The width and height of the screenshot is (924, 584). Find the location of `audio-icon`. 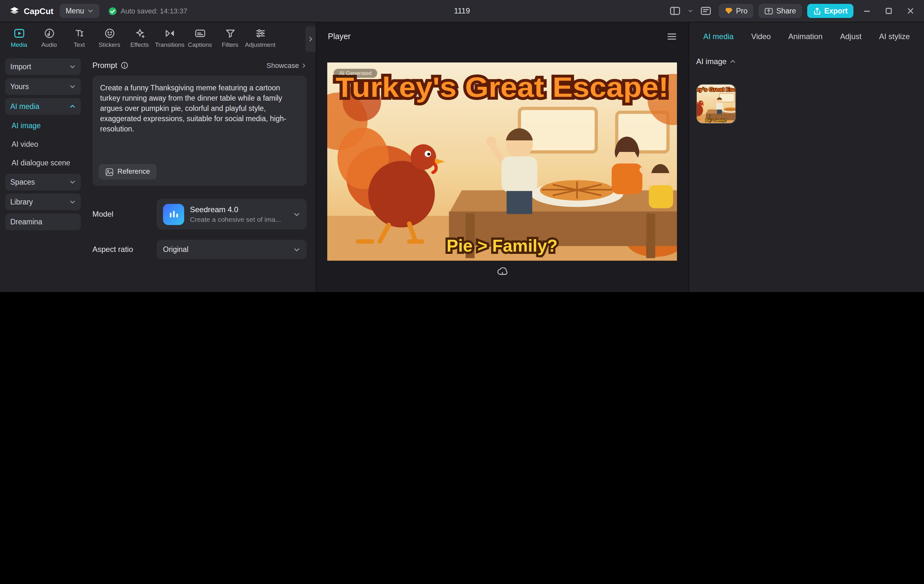

audio-icon is located at coordinates (49, 33).